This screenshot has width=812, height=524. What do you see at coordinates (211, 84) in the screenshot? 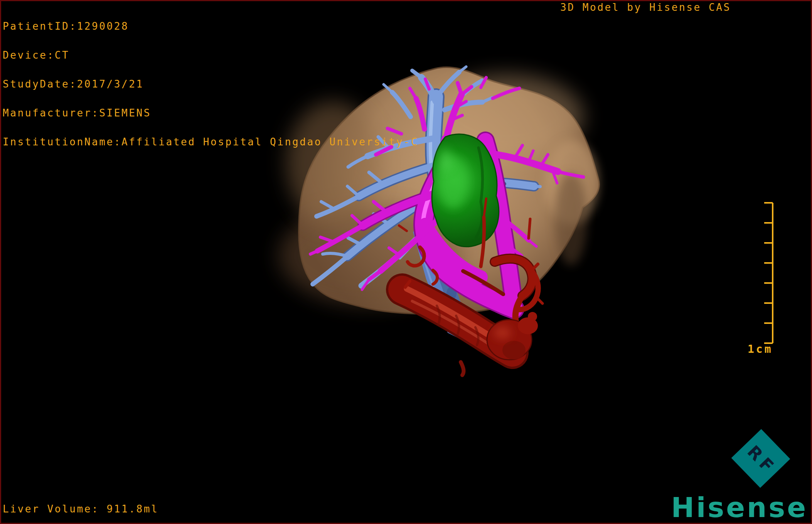
I see `study-date-text: StudyDate:2017/3/21` at bounding box center [211, 84].